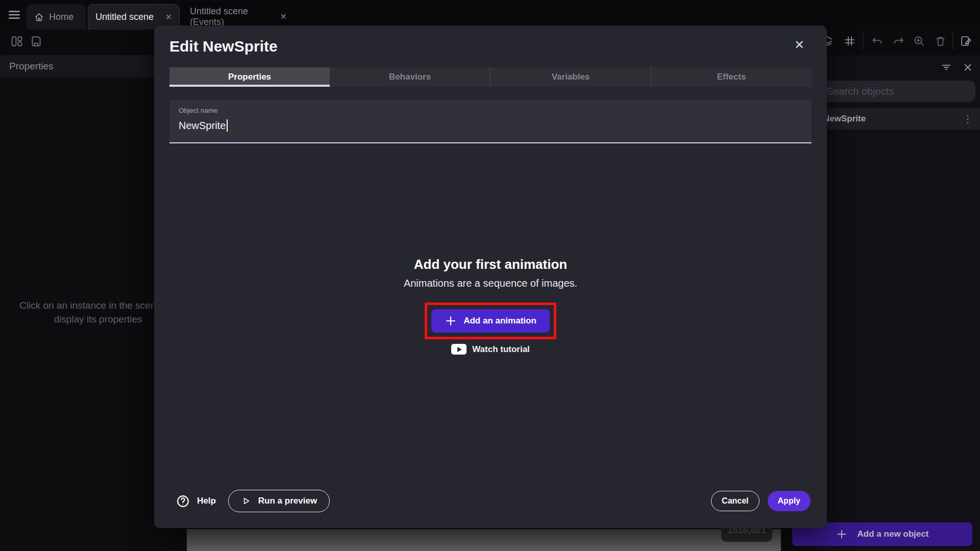 The image size is (980, 551). Describe the element at coordinates (897, 119) in the screenshot. I see `object-list-item: NewSprite ⋮` at that location.